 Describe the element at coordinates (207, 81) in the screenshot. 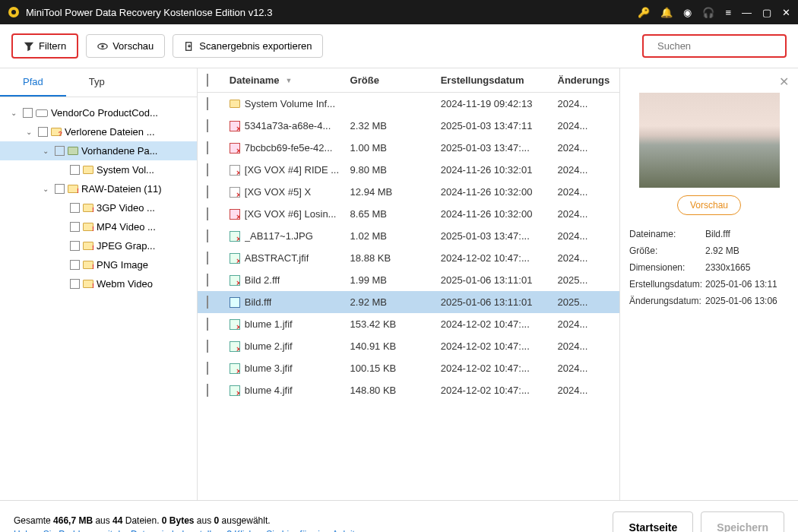

I see `select-all-checkbox` at that location.